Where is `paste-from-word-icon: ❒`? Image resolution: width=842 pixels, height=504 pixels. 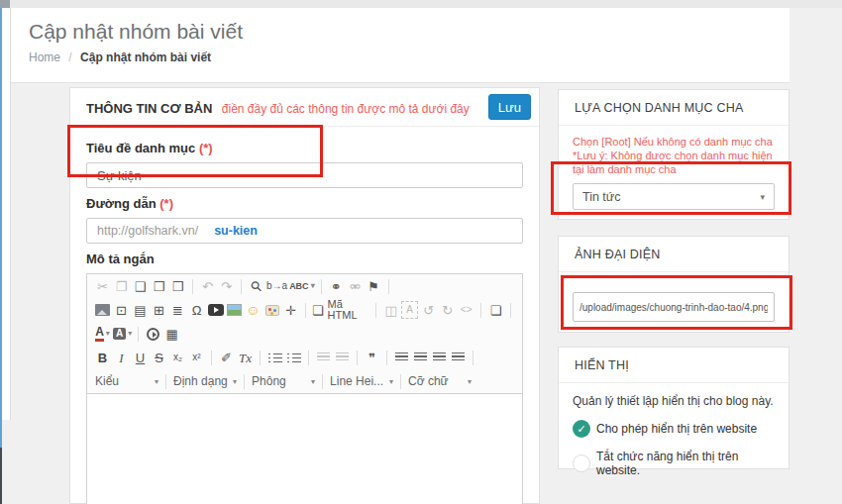
paste-from-word-icon: ❒ is located at coordinates (178, 286).